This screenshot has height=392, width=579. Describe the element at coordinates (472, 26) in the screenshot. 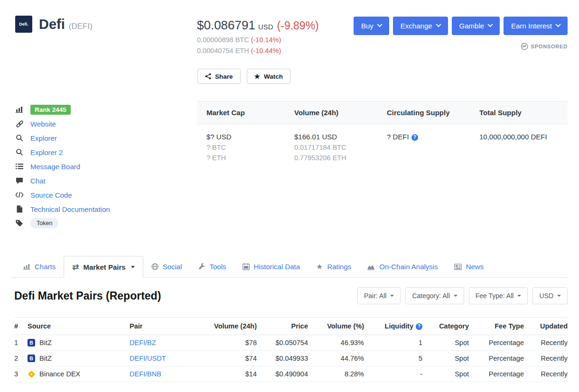

I see `gamble-label: Gamble` at that location.